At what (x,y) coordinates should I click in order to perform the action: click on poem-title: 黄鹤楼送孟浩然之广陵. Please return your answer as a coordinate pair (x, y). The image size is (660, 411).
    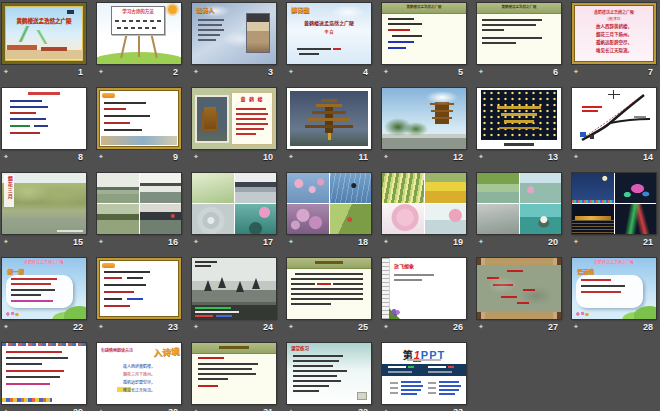
    Looking at the image, I should click on (614, 12).